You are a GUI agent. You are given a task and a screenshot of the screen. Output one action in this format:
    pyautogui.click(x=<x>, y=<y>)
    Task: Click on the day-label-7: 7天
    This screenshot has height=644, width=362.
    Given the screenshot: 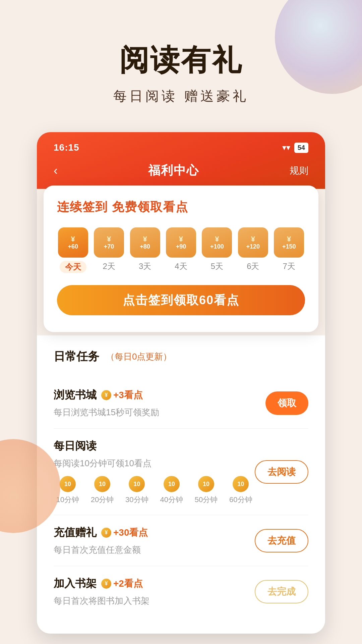 What is the action you would take?
    pyautogui.click(x=289, y=266)
    